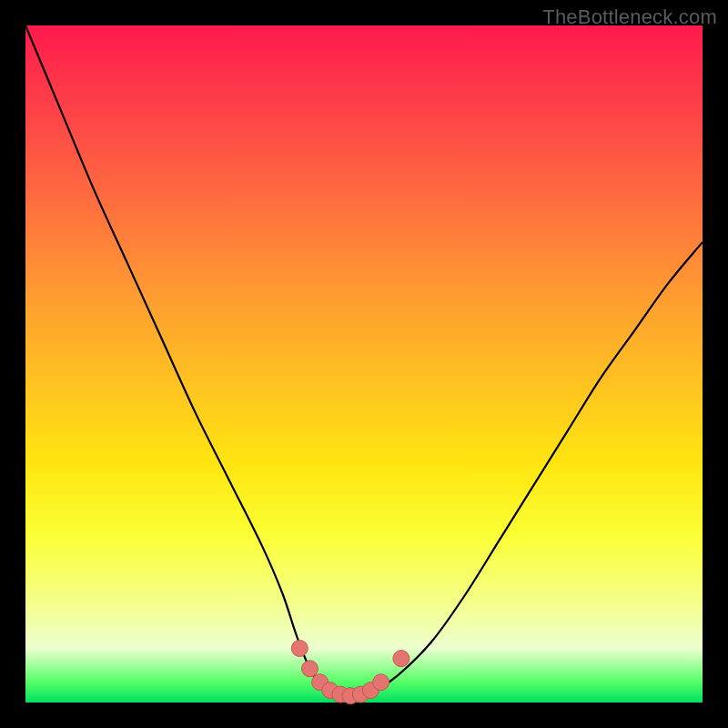  Describe the element at coordinates (630, 17) in the screenshot. I see `watermark-text: TheBottleneck.com` at that location.